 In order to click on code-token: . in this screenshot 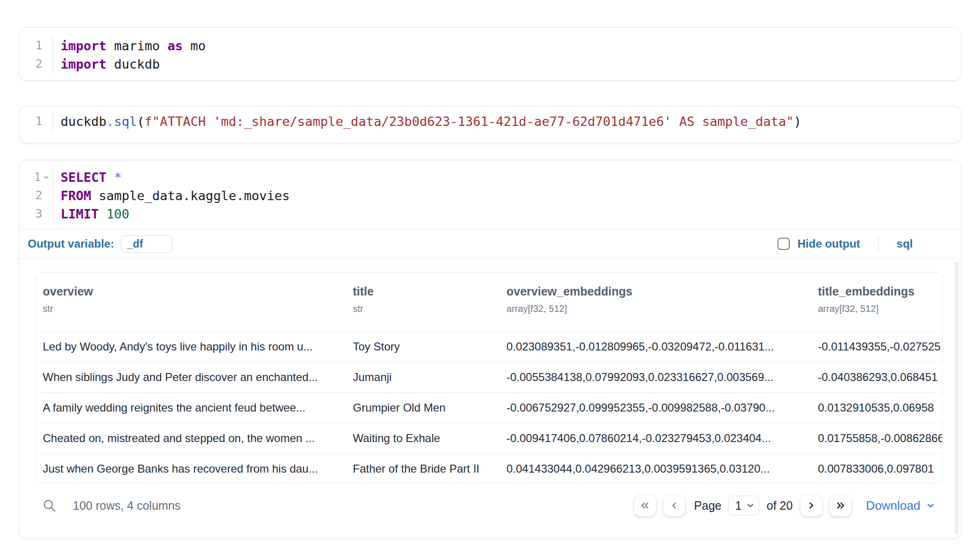, I will do `click(110, 121)`.